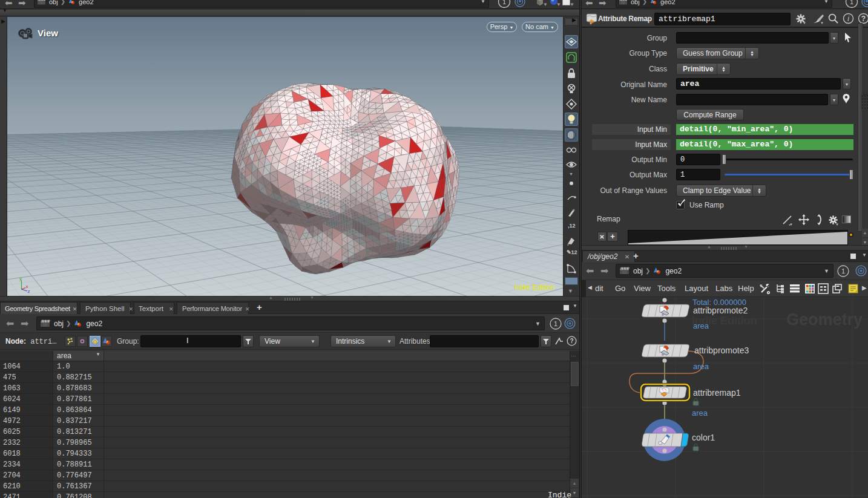 Image resolution: width=868 pixels, height=498 pixels. I want to click on svg-text: z, so click(29, 290).